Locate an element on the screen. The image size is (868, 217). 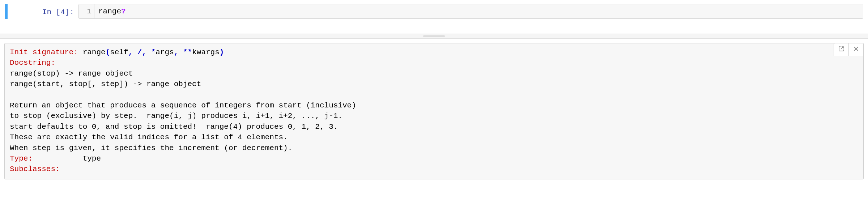
close-icon is located at coordinates (856, 50).